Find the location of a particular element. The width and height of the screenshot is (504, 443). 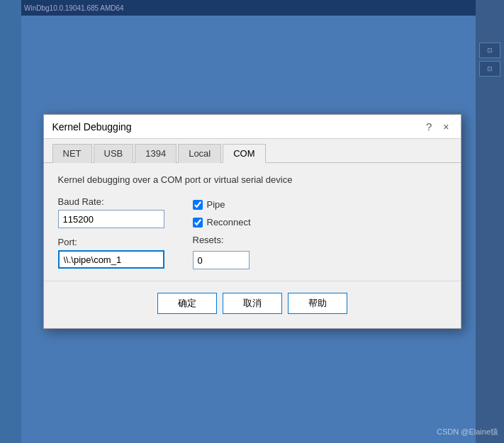

form-right: Pipe Reconnect Resets: is located at coordinates (320, 232).